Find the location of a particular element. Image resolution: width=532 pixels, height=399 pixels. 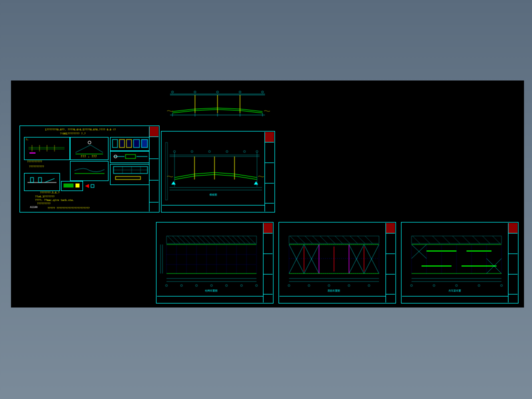

plan-b-label: 屋面布置图 is located at coordinates (334, 290).